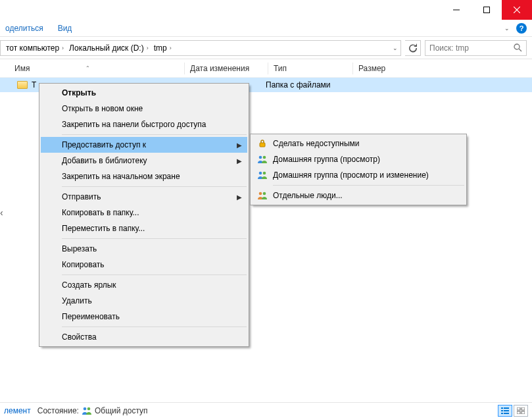  What do you see at coordinates (266, 10) in the screenshot?
I see `window-titlebar` at bounding box center [266, 10].